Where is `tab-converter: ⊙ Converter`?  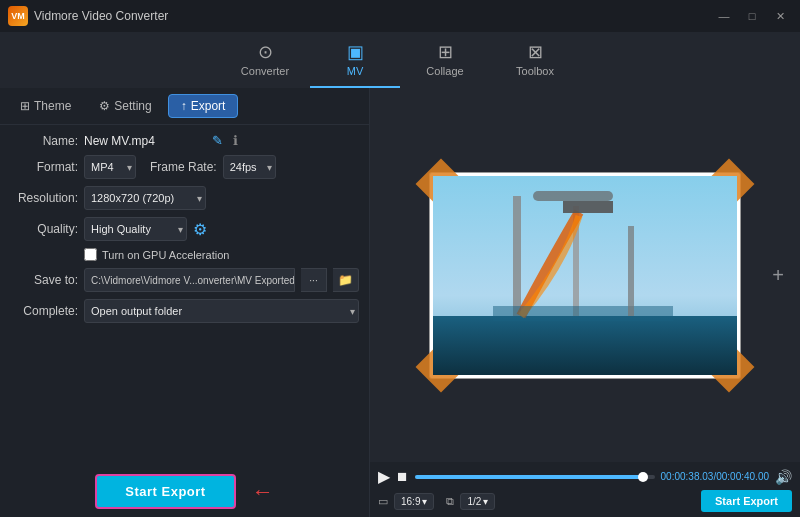
tab-converter: ⊙ Converter is located at coordinates (265, 63).